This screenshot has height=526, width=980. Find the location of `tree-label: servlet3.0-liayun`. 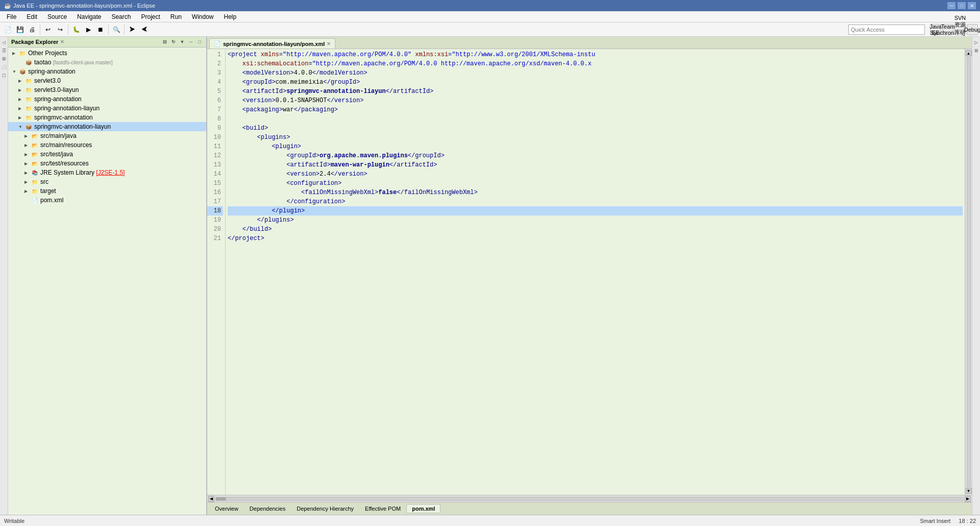

tree-label: servlet3.0-liayun is located at coordinates (56, 90).